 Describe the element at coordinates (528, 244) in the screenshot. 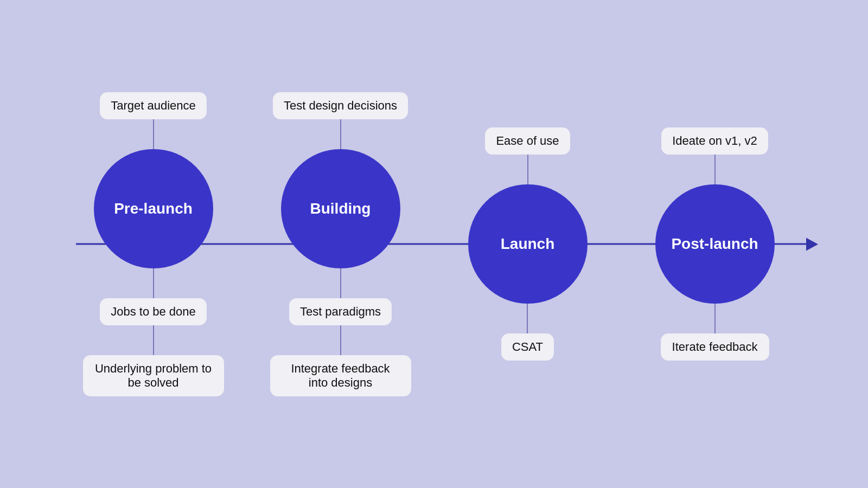

I see `stage-launch: Ease of useLaunchCSAT` at that location.